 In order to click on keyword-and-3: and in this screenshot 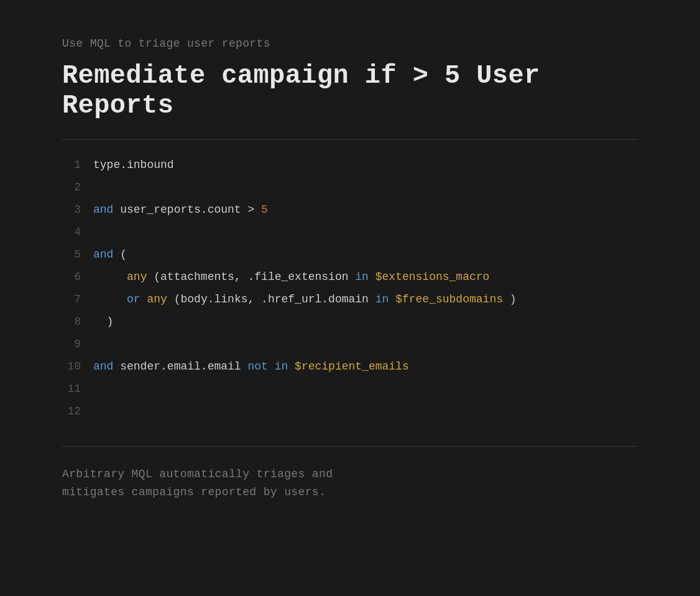, I will do `click(103, 210)`.